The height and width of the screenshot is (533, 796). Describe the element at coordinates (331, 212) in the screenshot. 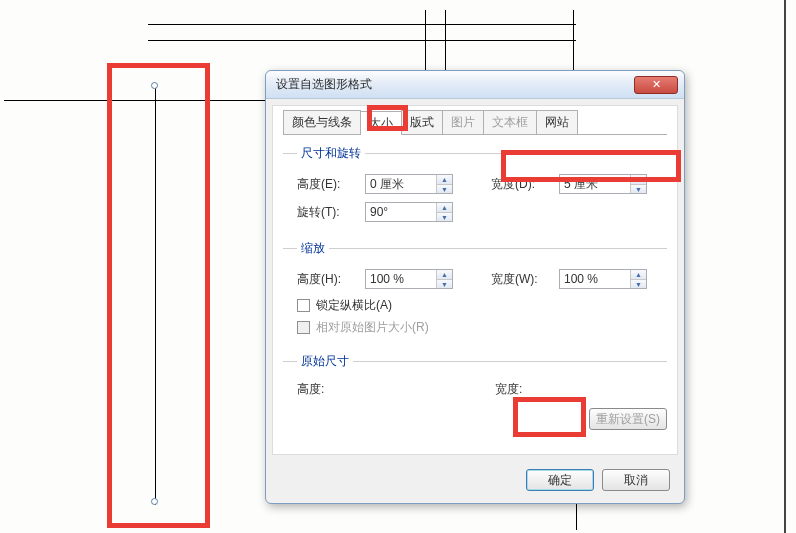

I see `rotation-label: 旋转(T):` at that location.